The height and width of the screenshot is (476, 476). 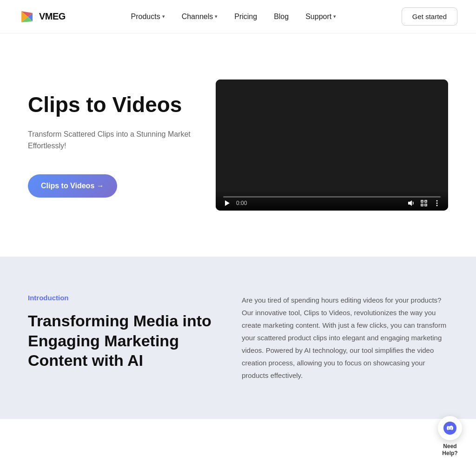 What do you see at coordinates (321, 17) in the screenshot?
I see `nav-link-support: Support ▾` at bounding box center [321, 17].